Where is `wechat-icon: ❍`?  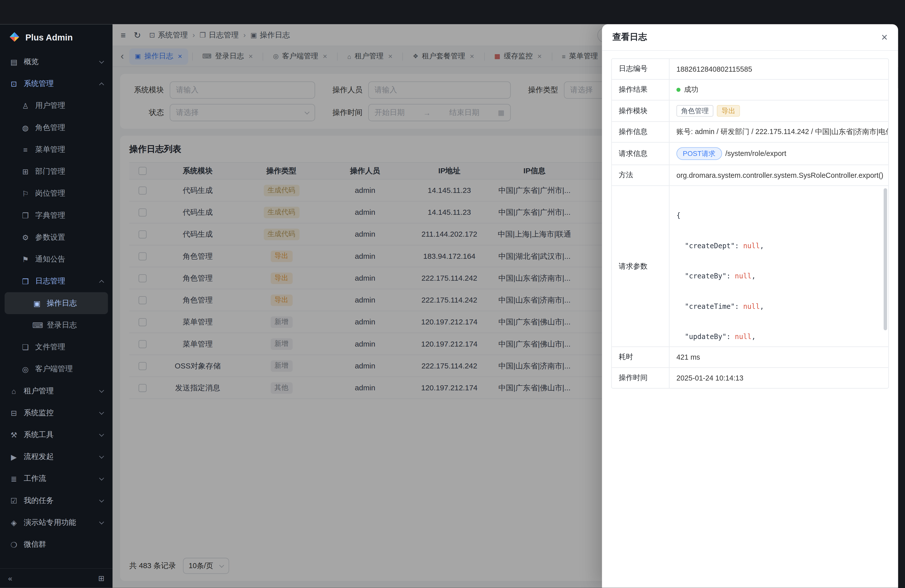 wechat-icon: ❍ is located at coordinates (14, 545).